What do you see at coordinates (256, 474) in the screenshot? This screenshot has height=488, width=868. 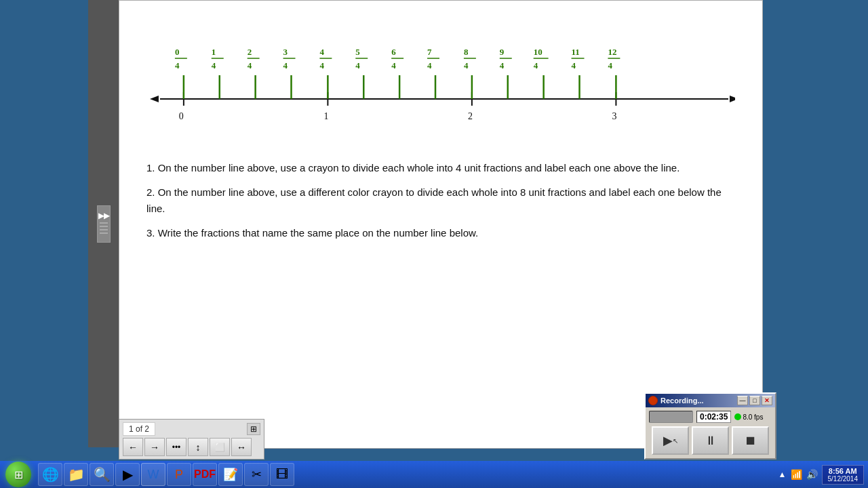 I see `taskbar-app2-icon: ✂` at bounding box center [256, 474].